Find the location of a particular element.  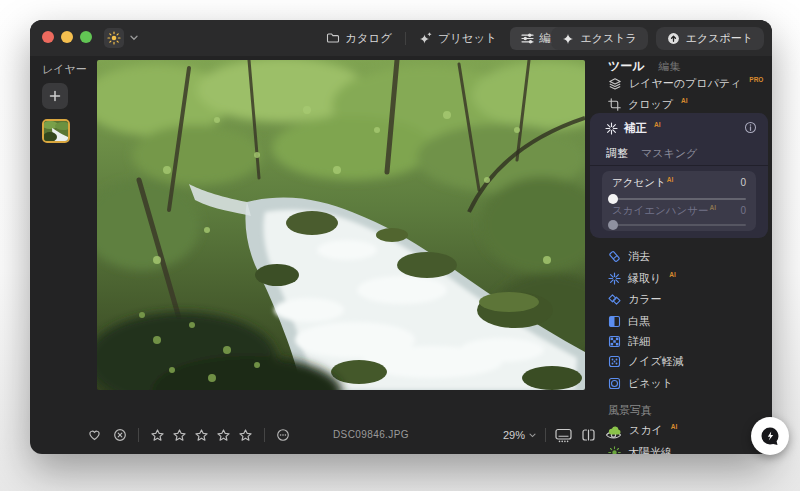

accent-slider-label: アクセントAI is located at coordinates (642, 182).